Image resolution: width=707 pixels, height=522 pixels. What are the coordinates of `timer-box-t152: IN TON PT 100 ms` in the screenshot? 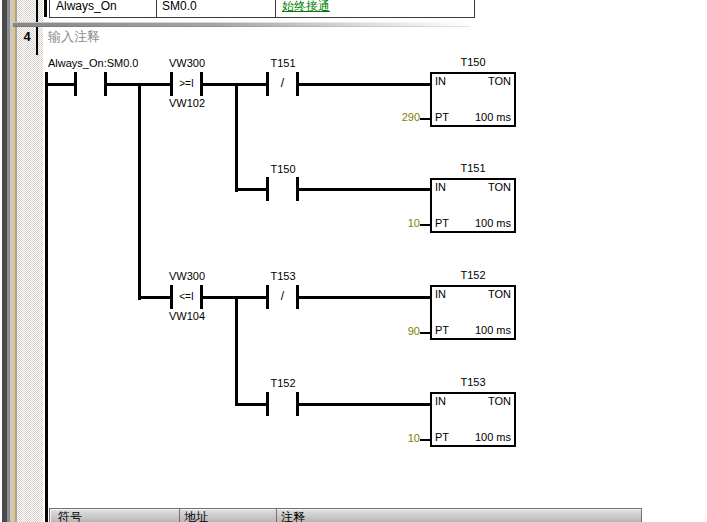 It's located at (473, 312).